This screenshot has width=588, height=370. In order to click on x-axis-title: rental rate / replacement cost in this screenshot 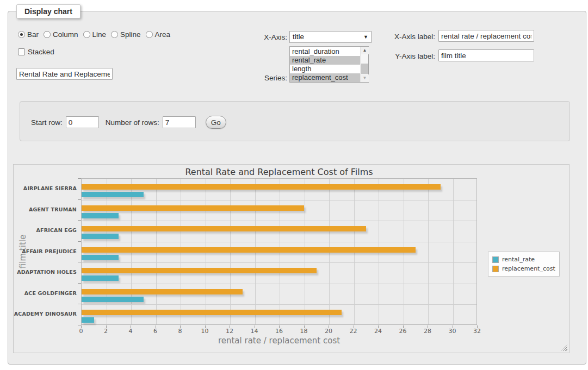, I will do `click(279, 341)`.